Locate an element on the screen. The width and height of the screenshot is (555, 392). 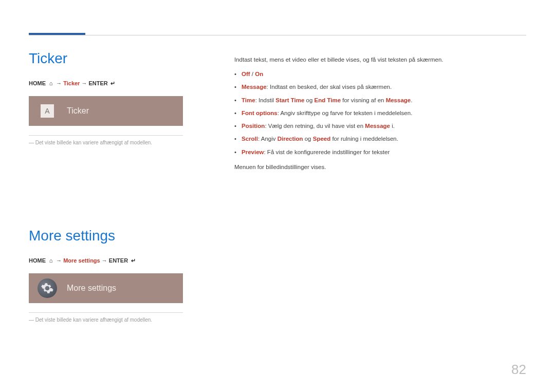
nav-item-more-settings: More settings is located at coordinates (82, 260).